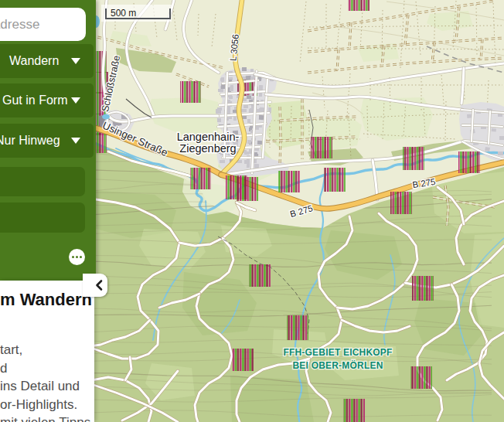  What do you see at coordinates (337, 352) in the screenshot?
I see `map-label: FFH-GEBIET EICHKOPF` at bounding box center [337, 352].